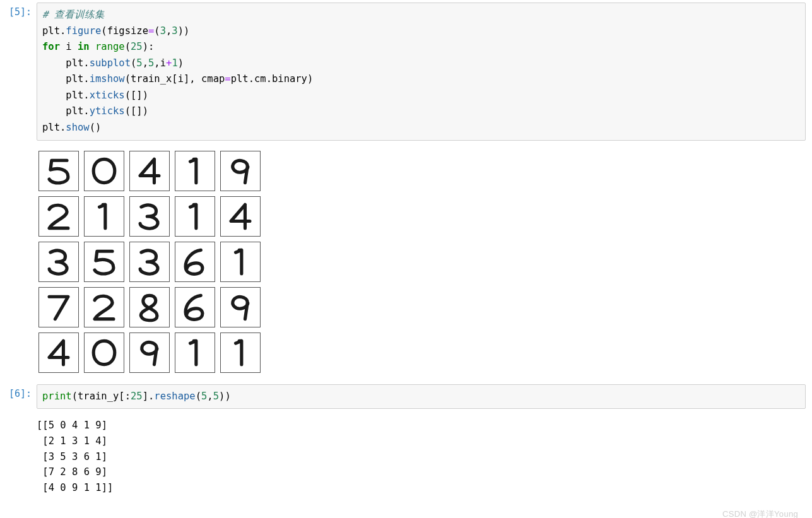 The image size is (812, 518). What do you see at coordinates (83, 47) in the screenshot?
I see `code-token: in` at bounding box center [83, 47].